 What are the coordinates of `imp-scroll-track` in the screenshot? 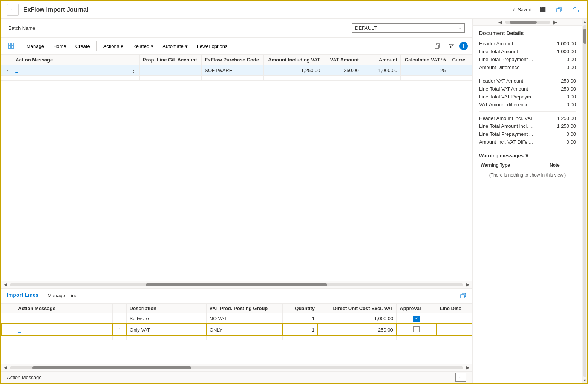 It's located at (237, 368).